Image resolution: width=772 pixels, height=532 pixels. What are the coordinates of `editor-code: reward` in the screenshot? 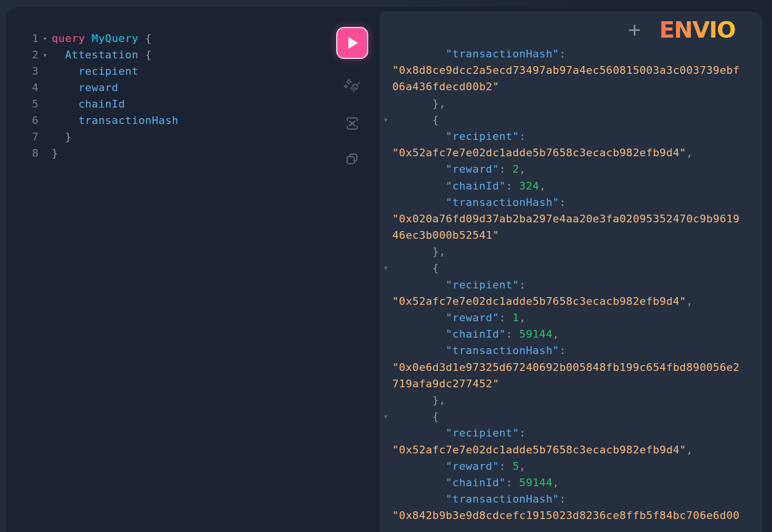 It's located at (85, 88).